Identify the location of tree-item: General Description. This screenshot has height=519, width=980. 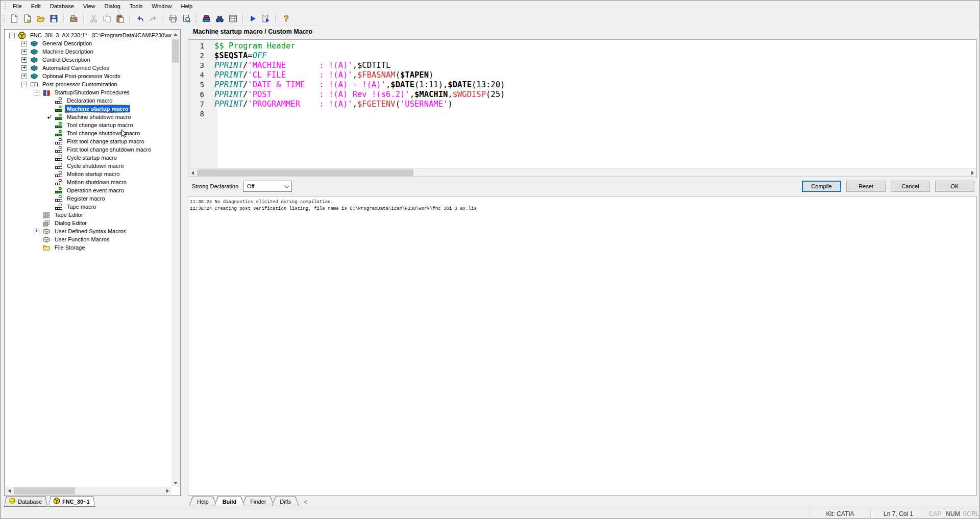
(88, 43).